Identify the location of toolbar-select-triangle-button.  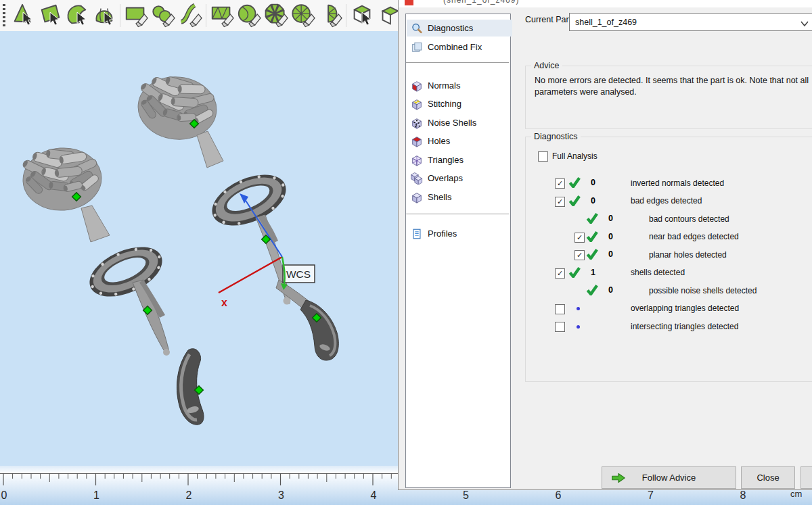
(23, 16).